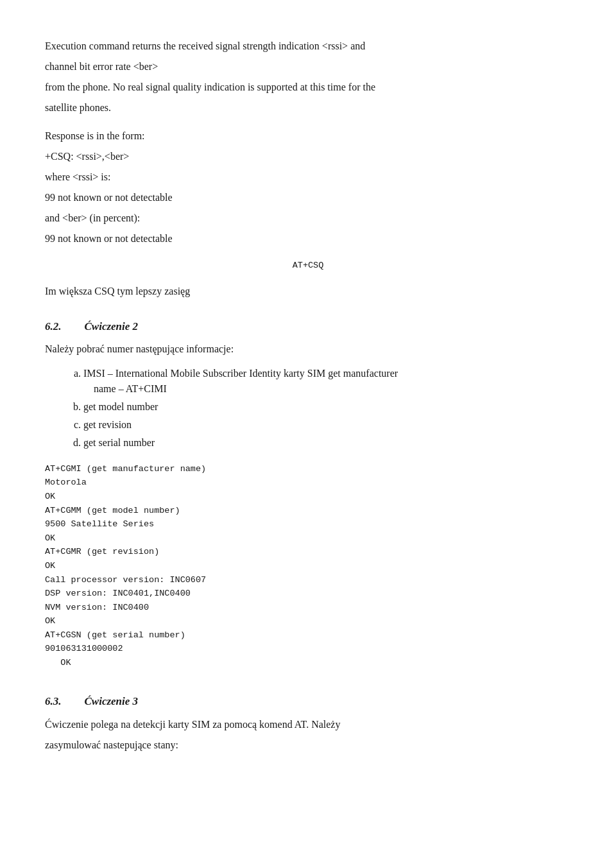  I want to click on intro-line1: Execution command returns the received s…, so click(308, 46).